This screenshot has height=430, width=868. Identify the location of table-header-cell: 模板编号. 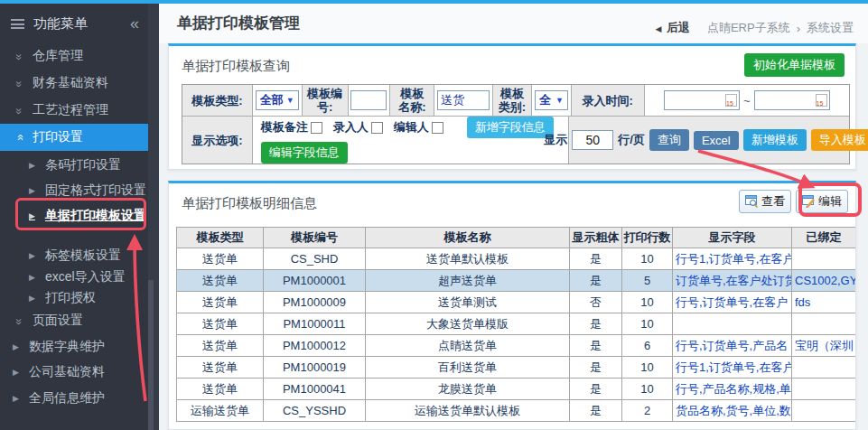
(314, 238).